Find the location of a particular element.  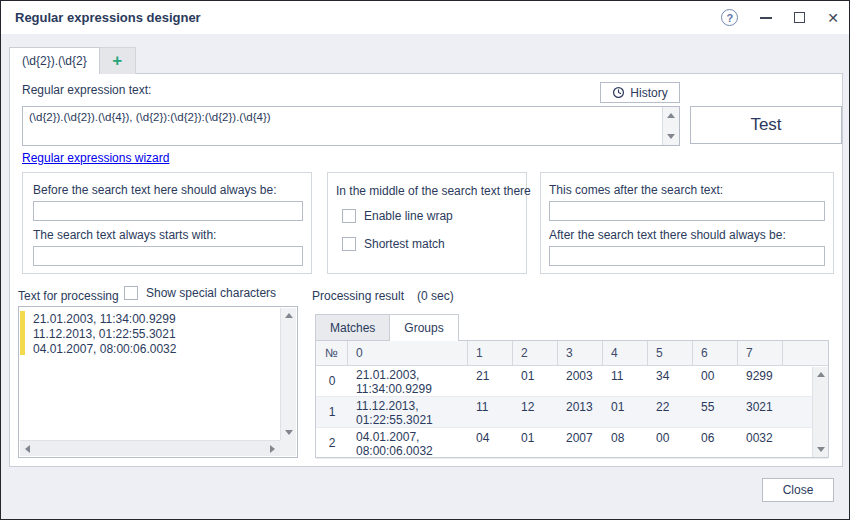

add-tab-button: + is located at coordinates (118, 60).